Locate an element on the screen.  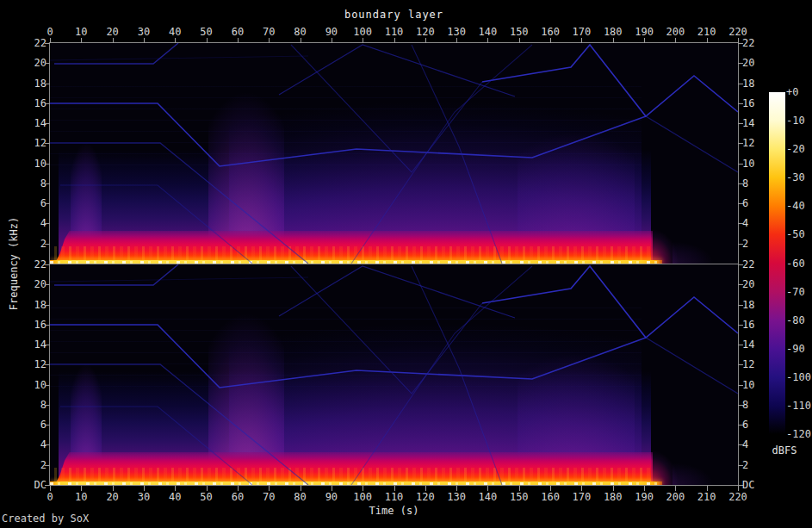
colorbar-tick-label: -110 is located at coordinates (799, 406).